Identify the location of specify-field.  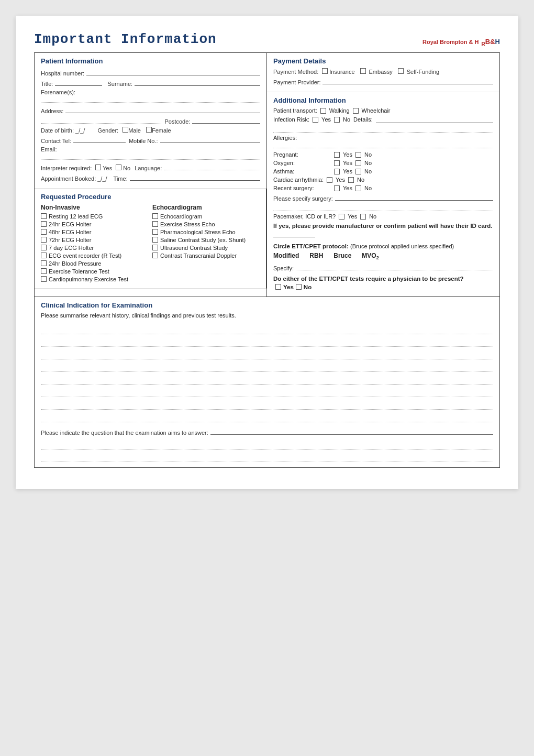
(395, 267).